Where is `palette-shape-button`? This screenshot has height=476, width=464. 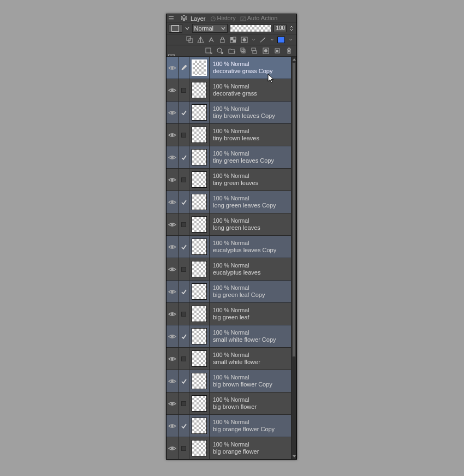
palette-shape-button is located at coordinates (176, 28).